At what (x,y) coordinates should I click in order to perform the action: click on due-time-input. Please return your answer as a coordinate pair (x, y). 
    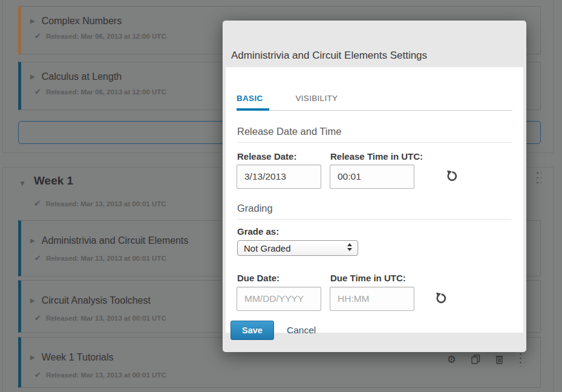
    Looking at the image, I should click on (372, 299).